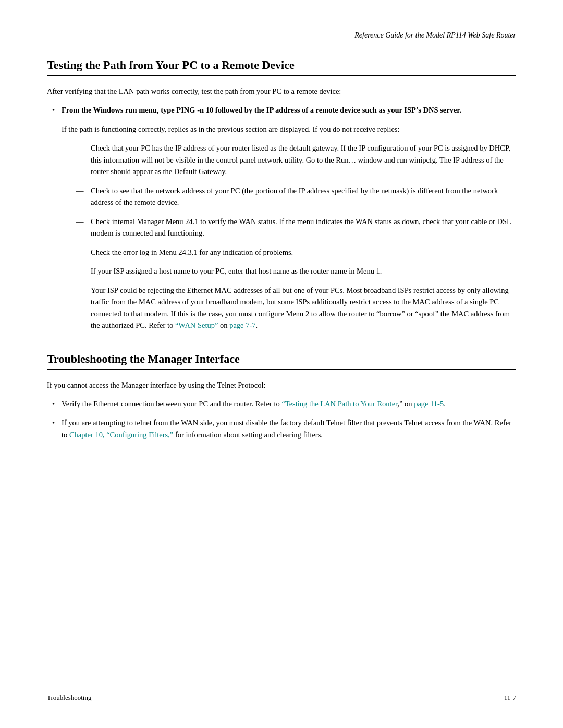 This screenshot has height=728, width=563. I want to click on section2-bullet2: • If you are attempting to telnet from t…, so click(284, 428).